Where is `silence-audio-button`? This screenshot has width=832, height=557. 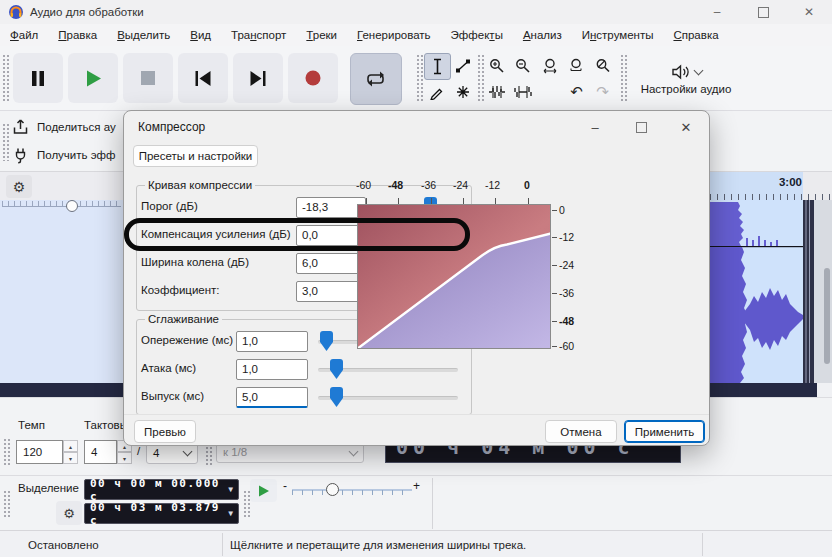 silence-audio-button is located at coordinates (522, 92).